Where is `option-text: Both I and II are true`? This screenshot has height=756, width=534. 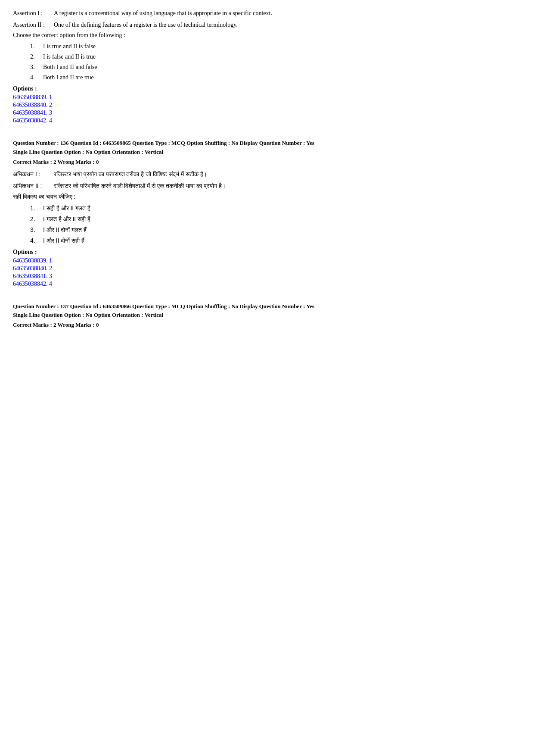
option-text: Both I and II are true is located at coordinates (68, 78).